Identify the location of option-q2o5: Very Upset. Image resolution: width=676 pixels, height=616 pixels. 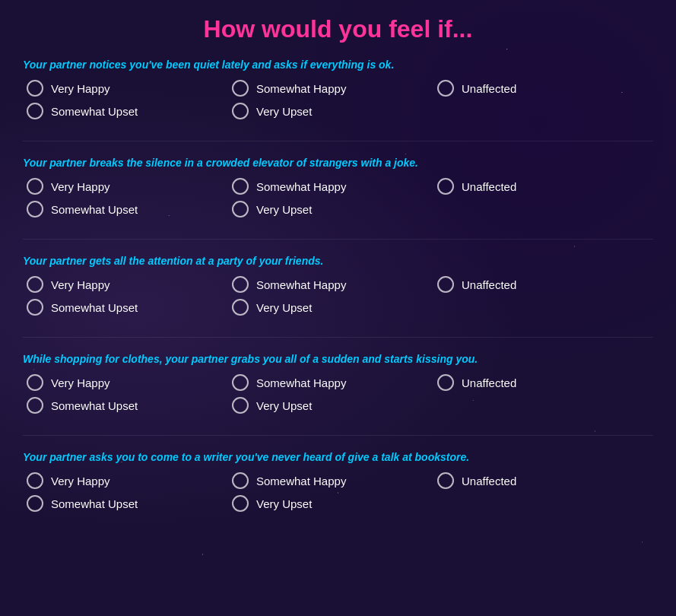
(335, 209).